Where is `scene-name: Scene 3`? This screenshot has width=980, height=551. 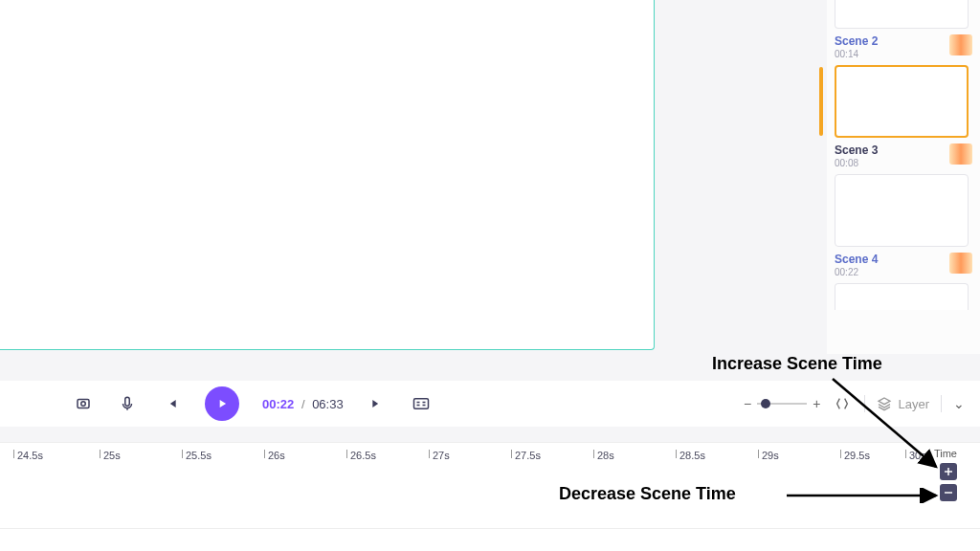 scene-name: Scene 3 is located at coordinates (856, 150).